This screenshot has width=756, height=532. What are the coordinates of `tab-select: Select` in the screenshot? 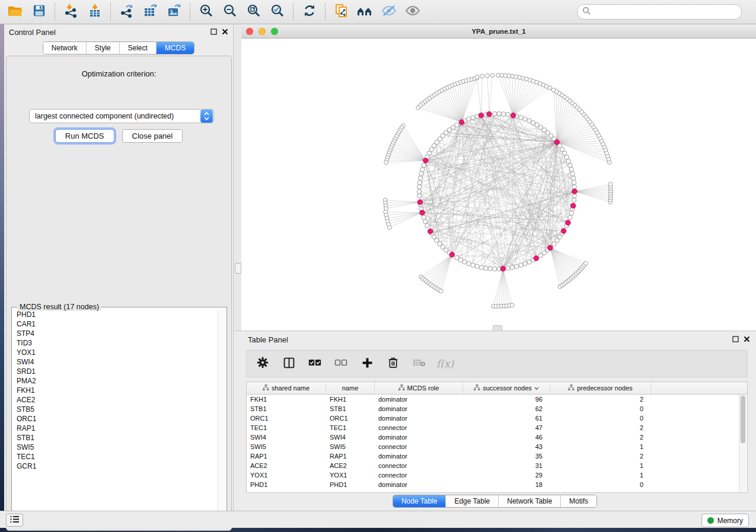 It's located at (138, 48).